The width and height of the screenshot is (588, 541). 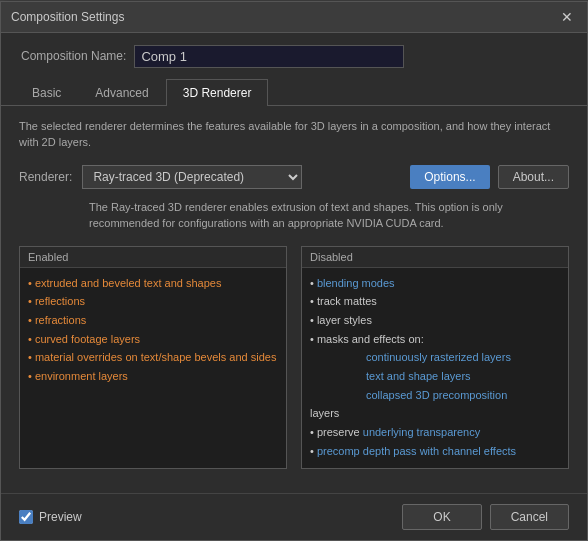 What do you see at coordinates (490, 177) in the screenshot?
I see `renderer-buttons: Options... About...` at bounding box center [490, 177].